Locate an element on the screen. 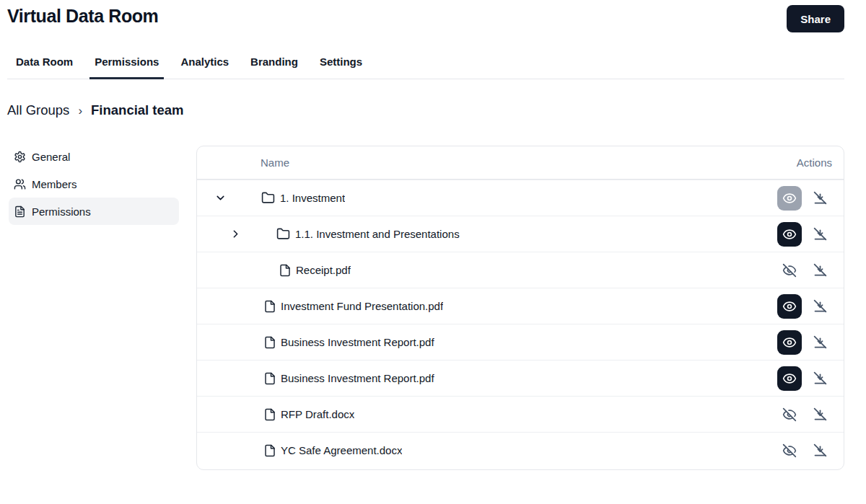  breadcrumb: All Groups › Financial team is located at coordinates (95, 110).